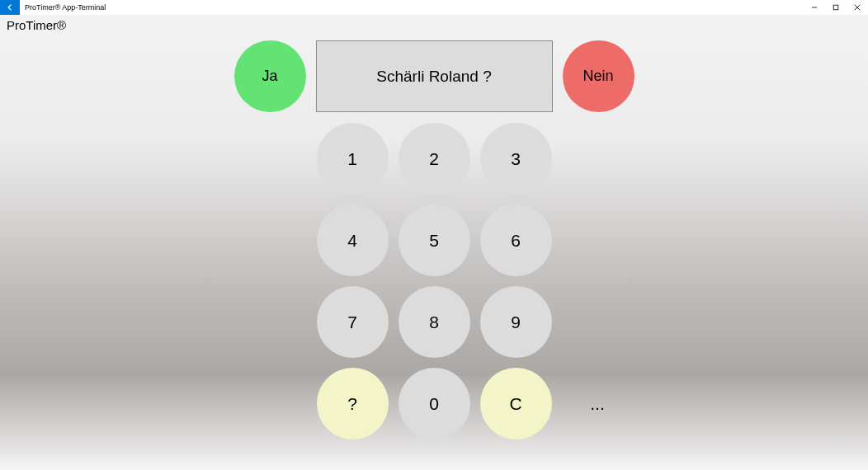 Image resolution: width=868 pixels, height=470 pixels. What do you see at coordinates (353, 404) in the screenshot?
I see `key-question: ?` at bounding box center [353, 404].